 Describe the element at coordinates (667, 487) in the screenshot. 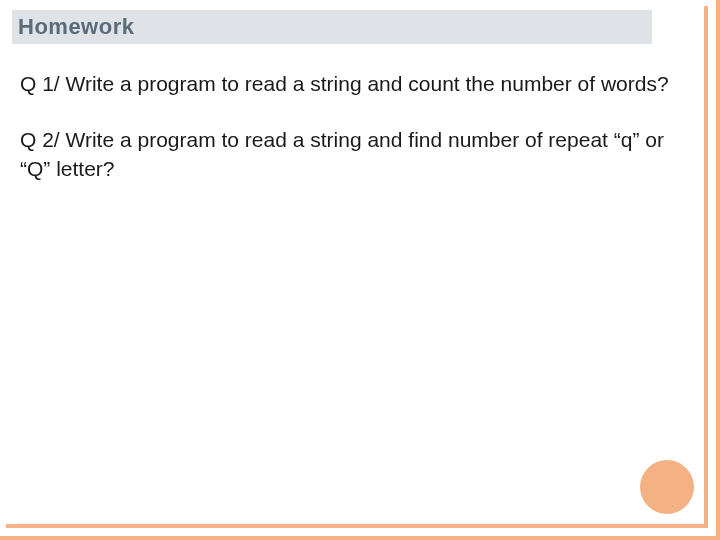

I see `decorative-circle-icon` at that location.